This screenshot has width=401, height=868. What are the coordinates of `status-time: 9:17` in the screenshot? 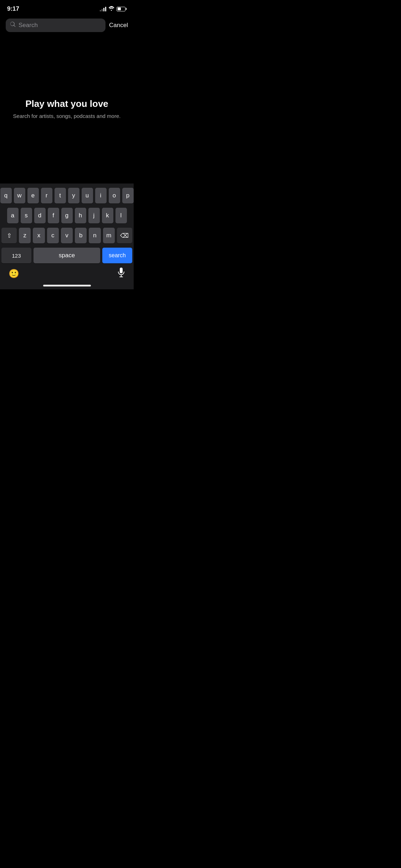 It's located at (13, 9).